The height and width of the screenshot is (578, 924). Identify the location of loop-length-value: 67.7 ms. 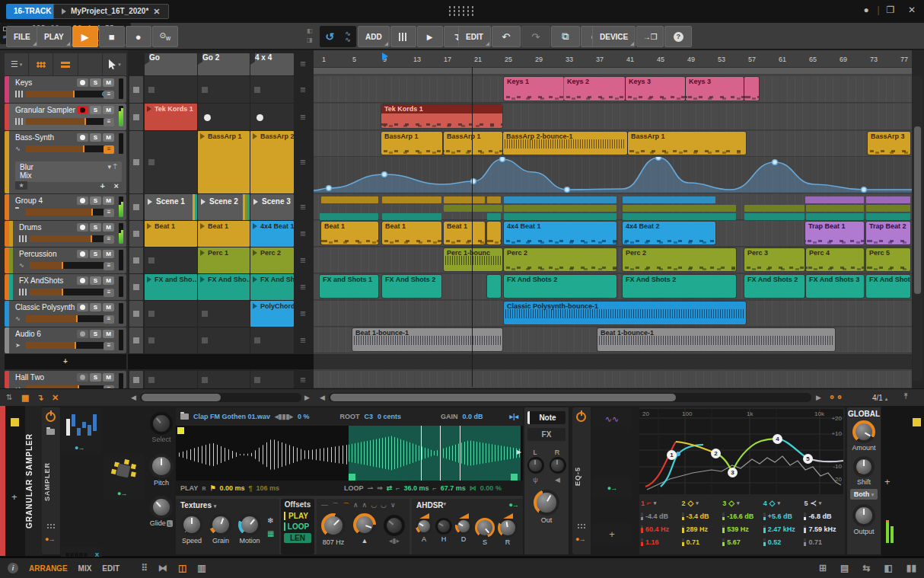
(454, 488).